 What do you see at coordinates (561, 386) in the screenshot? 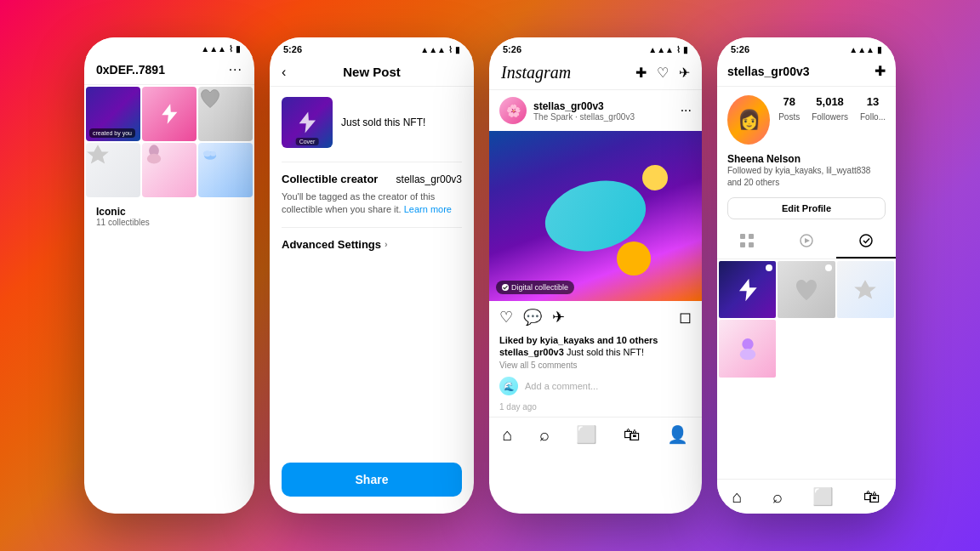
I see `comment-input: Add a comment...` at bounding box center [561, 386].